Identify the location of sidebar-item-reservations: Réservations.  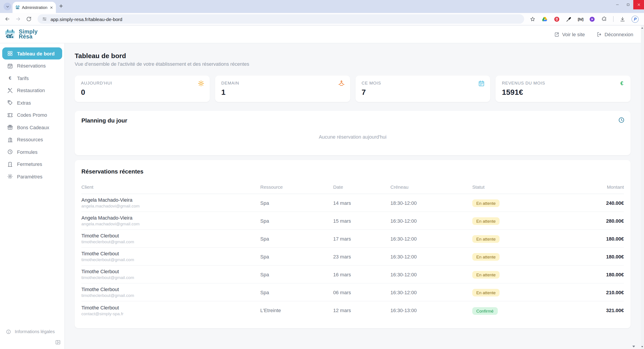
(32, 66).